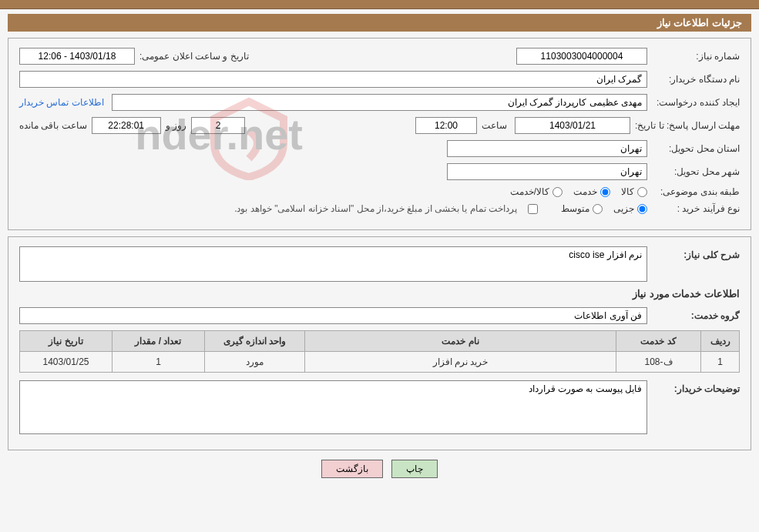 This screenshot has width=759, height=532. Describe the element at coordinates (333, 316) in the screenshot. I see `group-field` at that location.